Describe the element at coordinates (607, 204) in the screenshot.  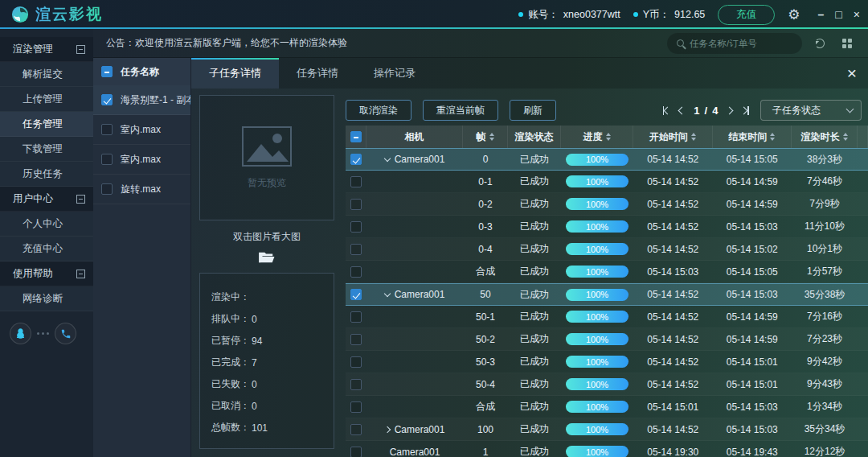
I see `table-row: 0-2 已成功 100% 05-14 14:52 05-14 14:59 7分9…` at that location.